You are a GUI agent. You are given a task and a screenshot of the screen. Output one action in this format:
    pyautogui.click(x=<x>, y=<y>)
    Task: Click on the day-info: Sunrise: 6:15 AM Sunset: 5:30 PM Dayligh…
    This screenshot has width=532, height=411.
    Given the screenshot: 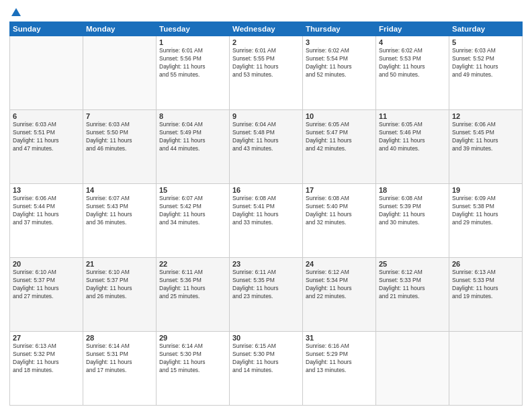 What is the action you would take?
    pyautogui.click(x=266, y=359)
    